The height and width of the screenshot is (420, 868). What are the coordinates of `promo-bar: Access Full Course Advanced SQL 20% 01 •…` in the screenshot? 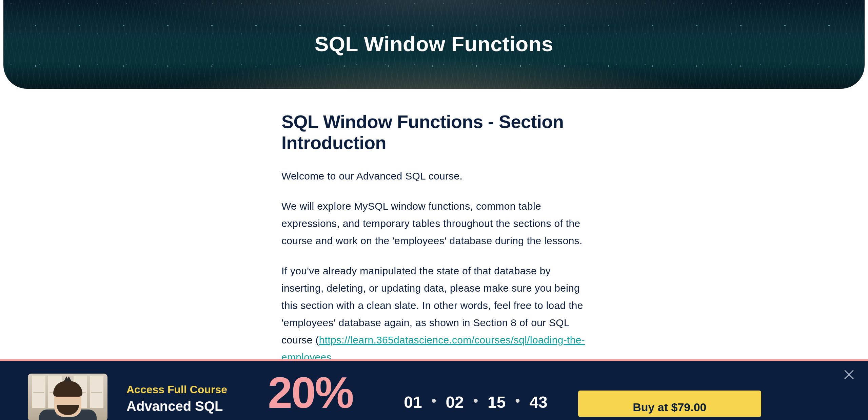 It's located at (434, 390).